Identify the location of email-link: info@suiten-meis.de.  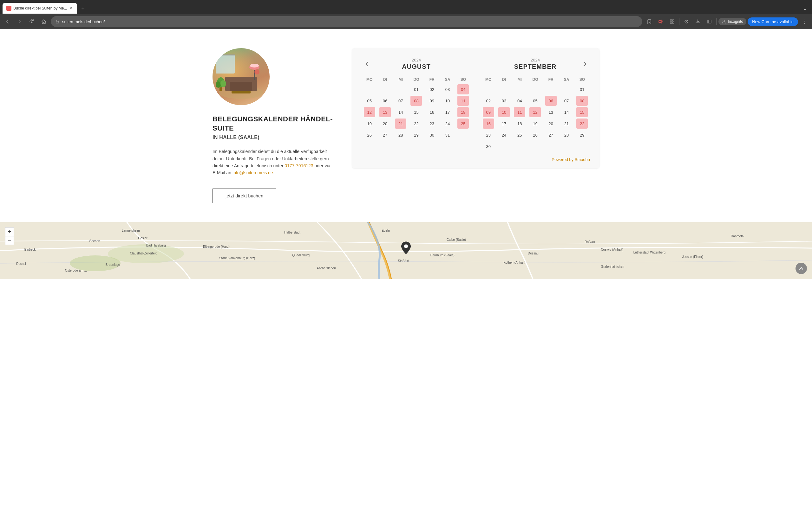
(253, 173).